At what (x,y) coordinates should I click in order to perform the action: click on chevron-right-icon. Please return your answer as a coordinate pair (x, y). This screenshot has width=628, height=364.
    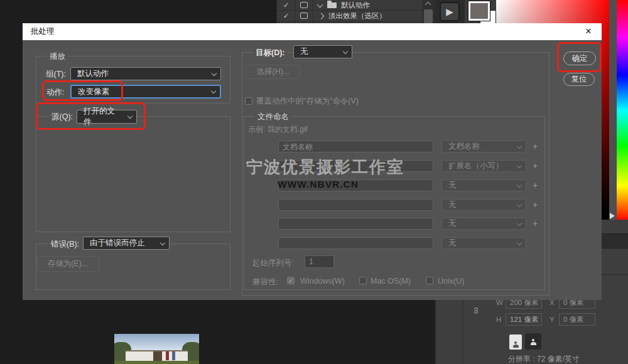
    Looking at the image, I should click on (322, 16).